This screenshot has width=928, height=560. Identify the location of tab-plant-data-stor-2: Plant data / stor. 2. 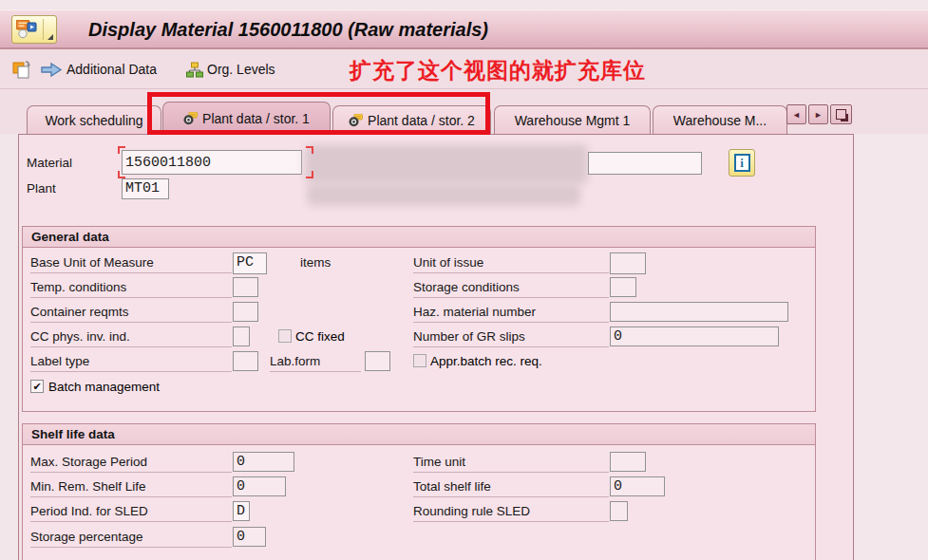
(412, 120).